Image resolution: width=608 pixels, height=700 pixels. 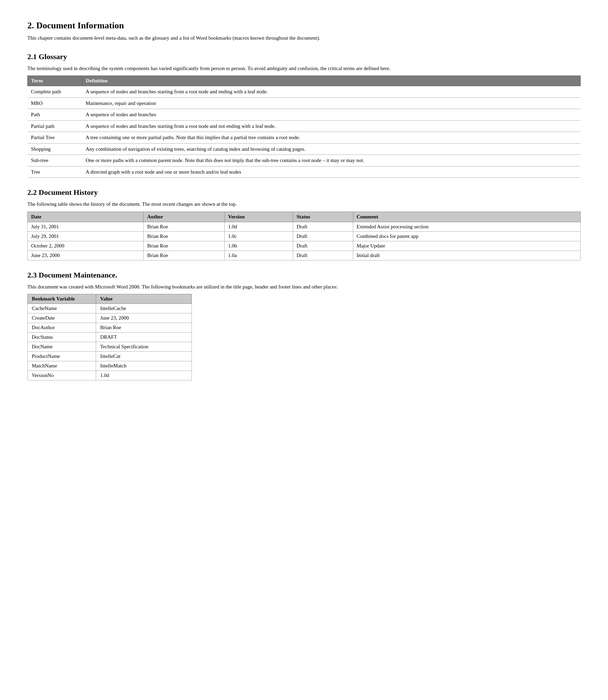 What do you see at coordinates (304, 287) in the screenshot?
I see `section23-intro: This document was created with Microsoft…` at bounding box center [304, 287].